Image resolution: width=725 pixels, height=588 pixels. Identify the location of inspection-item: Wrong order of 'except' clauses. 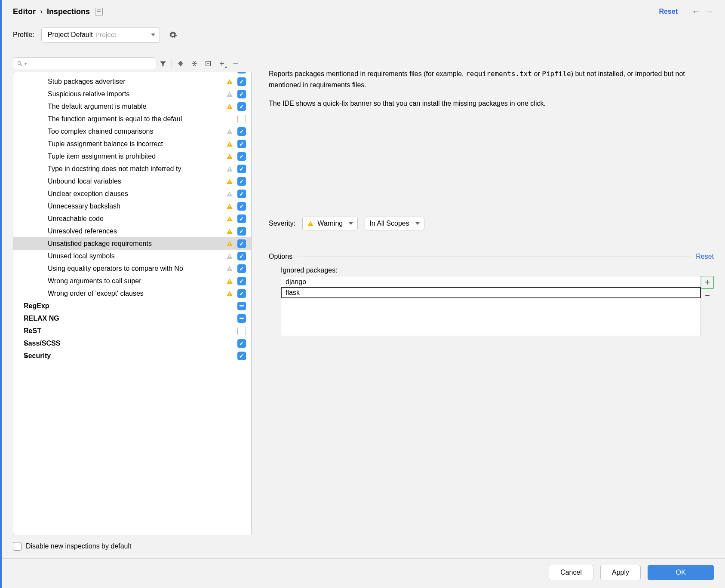
(132, 293).